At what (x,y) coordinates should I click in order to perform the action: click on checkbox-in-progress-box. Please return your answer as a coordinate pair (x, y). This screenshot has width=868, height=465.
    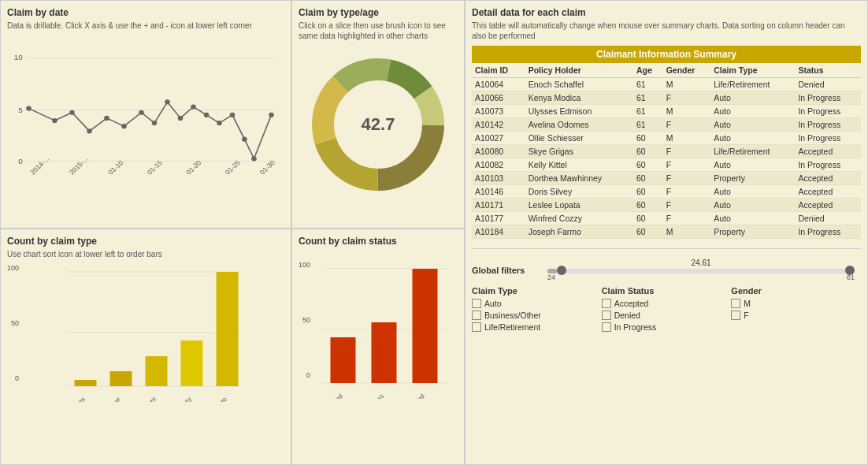
    Looking at the image, I should click on (606, 327).